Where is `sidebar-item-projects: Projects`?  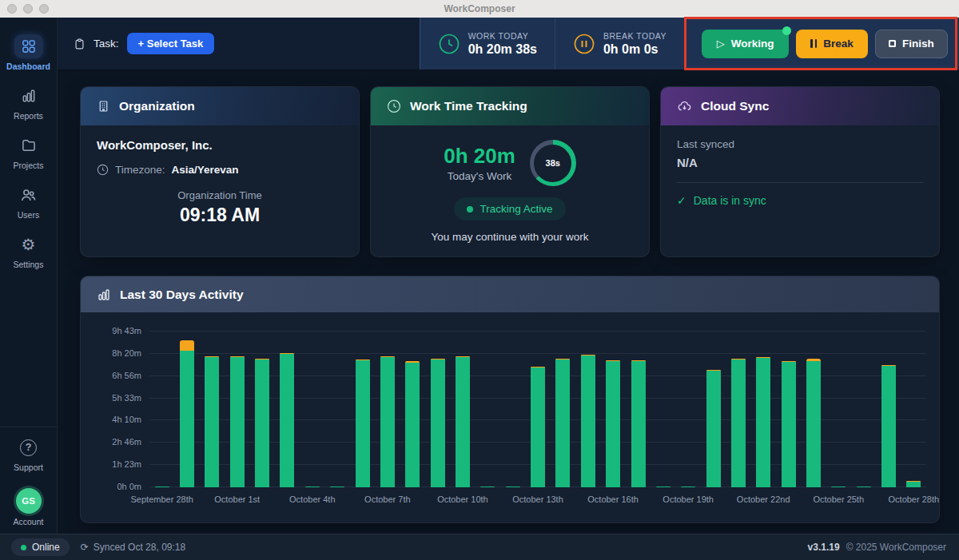
sidebar-item-projects: Projects is located at coordinates (29, 153).